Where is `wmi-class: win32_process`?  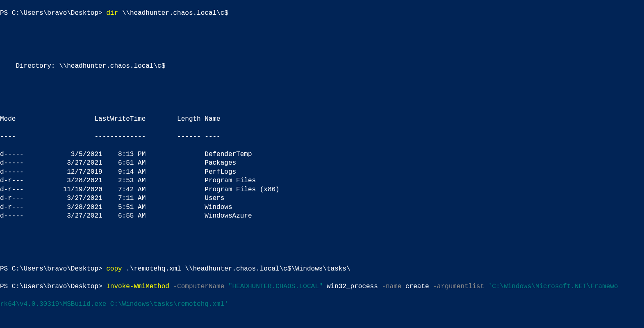
wmi-class: win32_process is located at coordinates (353, 287).